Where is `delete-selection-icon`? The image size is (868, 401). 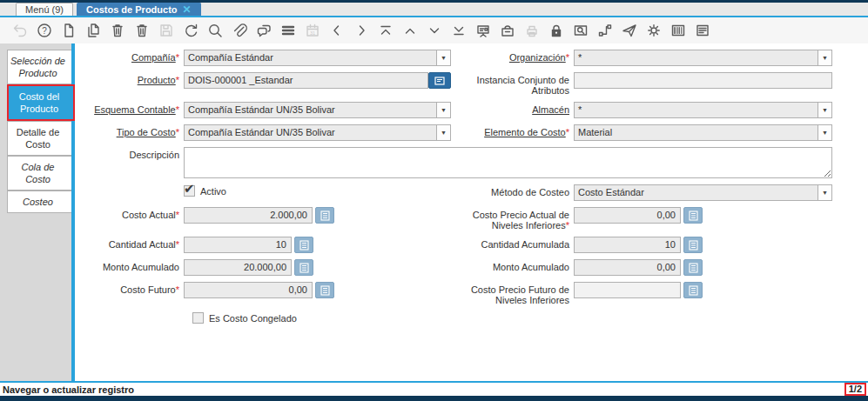
delete-selection-icon is located at coordinates (142, 30).